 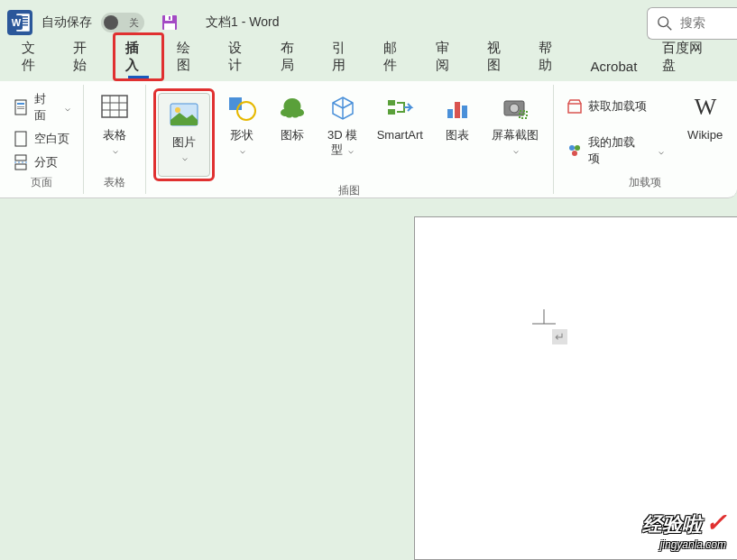 I want to click on tab-help: 帮助, so click(x=552, y=57).